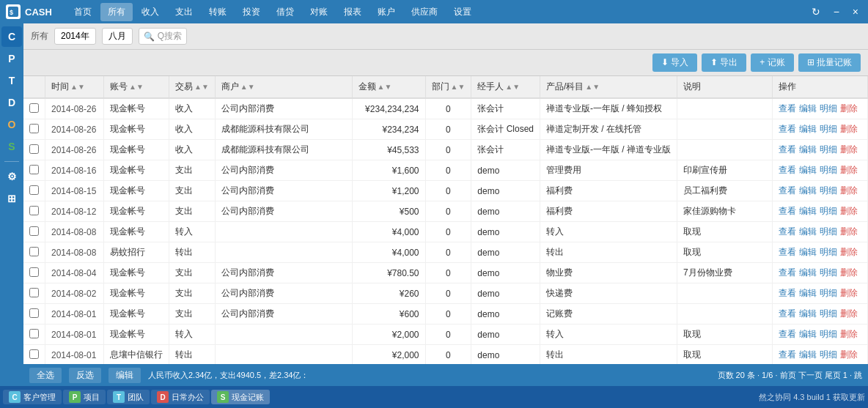 This screenshot has height=408, width=868. I want to click on select-all-button: 全选, so click(45, 375).